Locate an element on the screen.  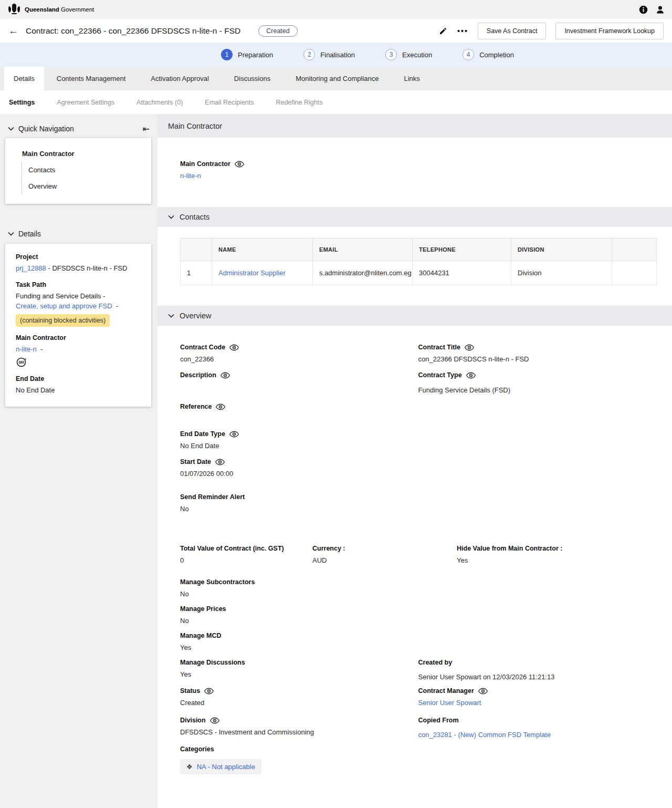
subtab-agreement-settings: Agreement Settings is located at coordinates (86, 102).